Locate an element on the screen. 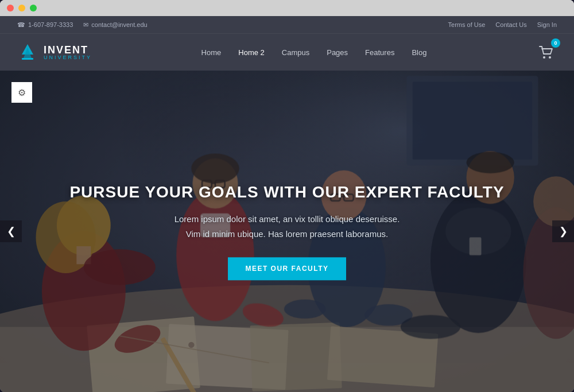  main-nav: INVENT UNIVERSITY Home Home 2 Campus Pag… is located at coordinates (287, 52).